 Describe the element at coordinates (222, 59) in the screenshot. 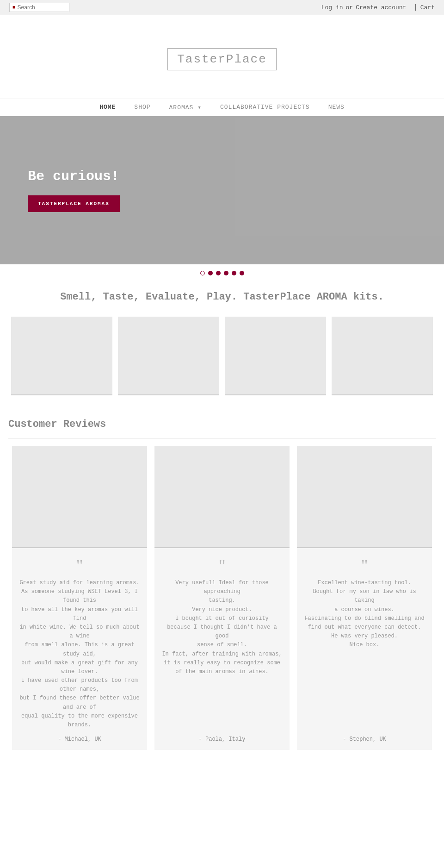

I see `site-logo: TasterPlace` at that location.